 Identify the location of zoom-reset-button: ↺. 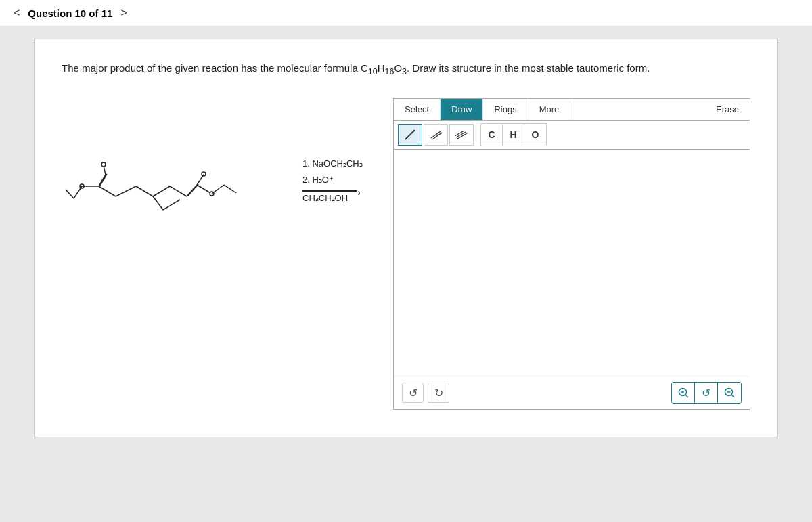
(706, 393).